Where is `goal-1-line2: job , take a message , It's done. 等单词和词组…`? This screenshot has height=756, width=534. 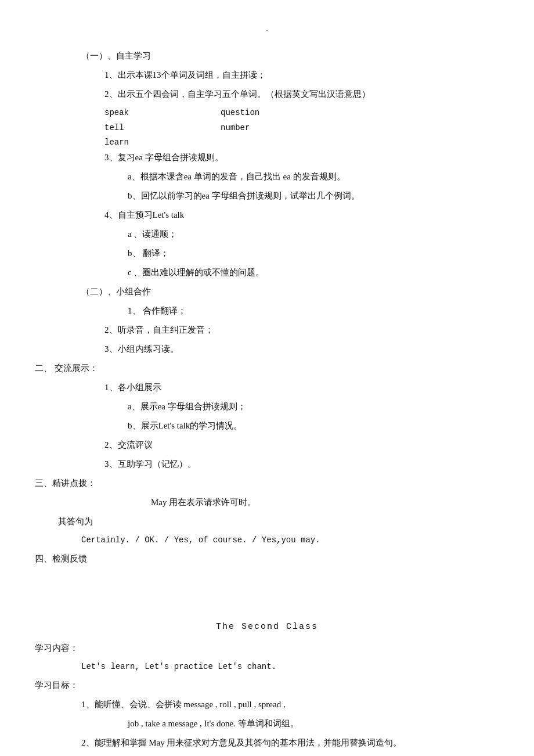 goal-1-line2: job , take a message , It's done. 等单词和词组… is located at coordinates (313, 723).